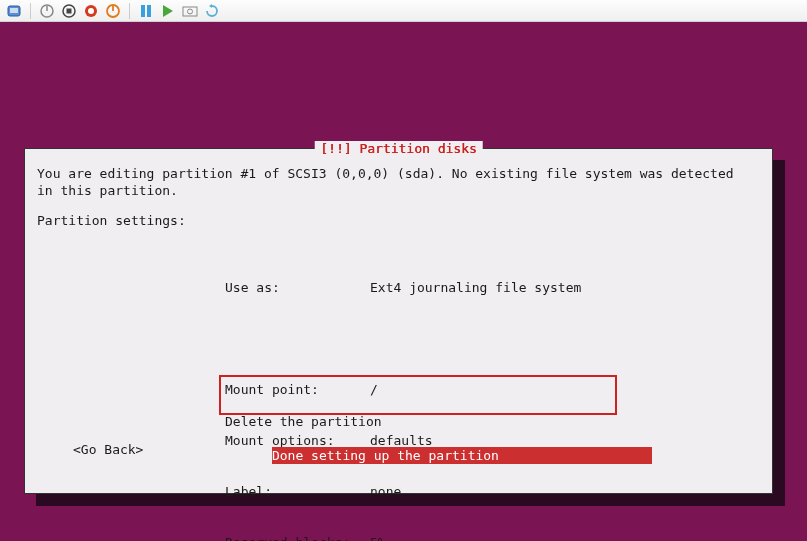 The image size is (807, 541). What do you see at coordinates (91, 11) in the screenshot?
I see `reset-icon` at bounding box center [91, 11].